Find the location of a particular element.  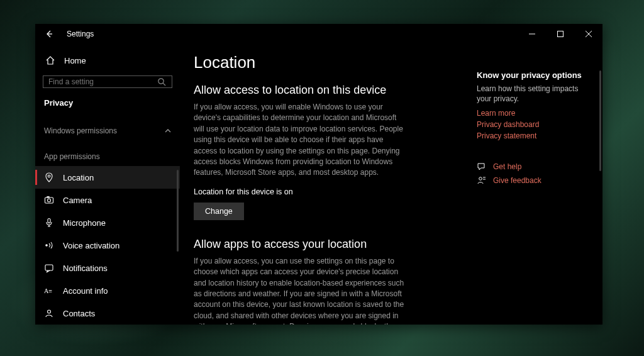

sidebar-item-label: Location is located at coordinates (78, 177).